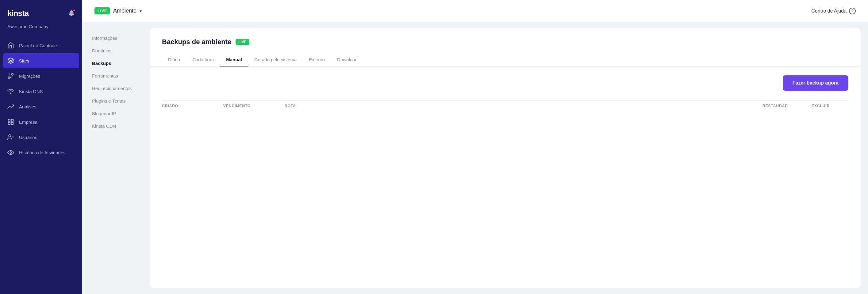  Describe the element at coordinates (475, 11) in the screenshot. I see `top-header: LIVE Ambiente ▾ Centro de Ajuda ?` at that location.